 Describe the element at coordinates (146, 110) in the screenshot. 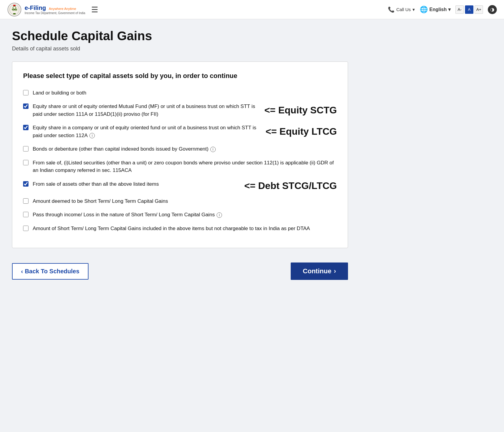

I see `checkbox-label-2: Equity share or unit of equity oriented …` at that location.